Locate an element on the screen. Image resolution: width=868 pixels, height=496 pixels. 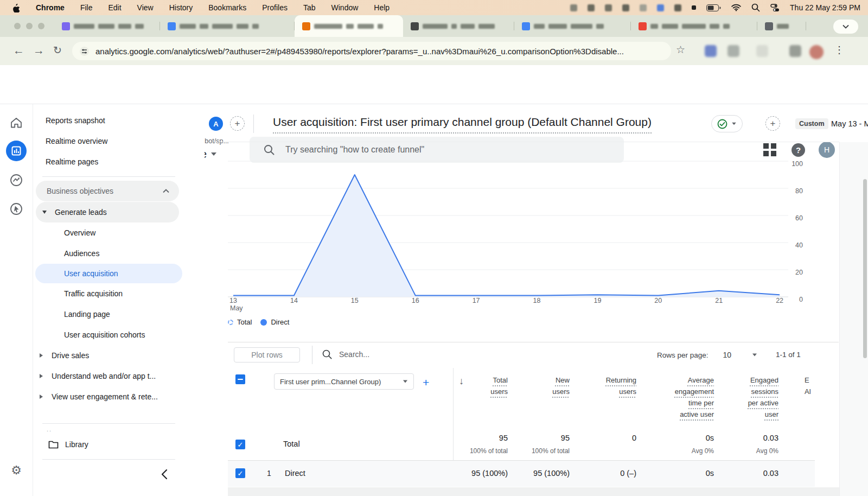
account-avatar: H is located at coordinates (827, 150).